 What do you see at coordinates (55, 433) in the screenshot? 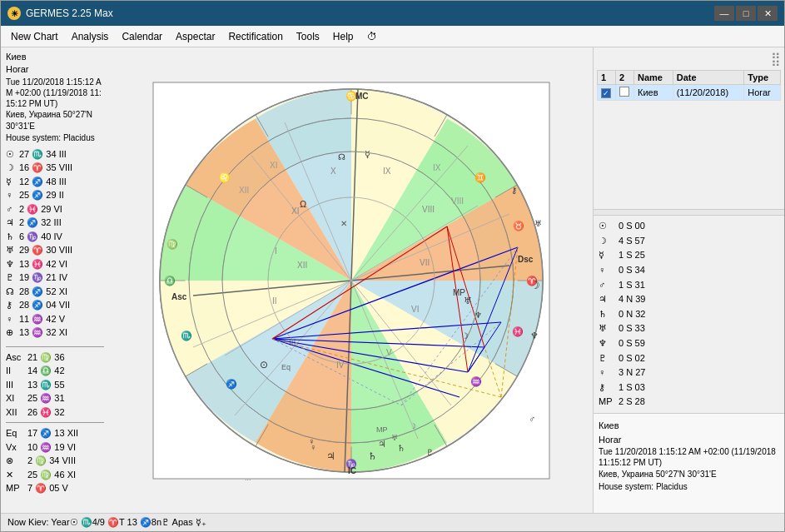
I see `list-item: Eq17 ♐ 13 XII` at bounding box center [55, 433].